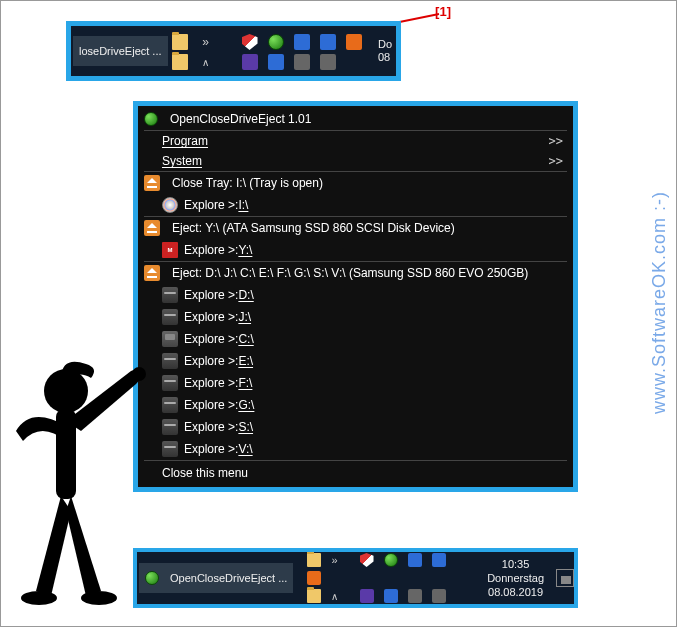 This screenshot has width=677, height=627. Describe the element at coordinates (244, 317) in the screenshot. I see `drive-letter: J:\` at that location.